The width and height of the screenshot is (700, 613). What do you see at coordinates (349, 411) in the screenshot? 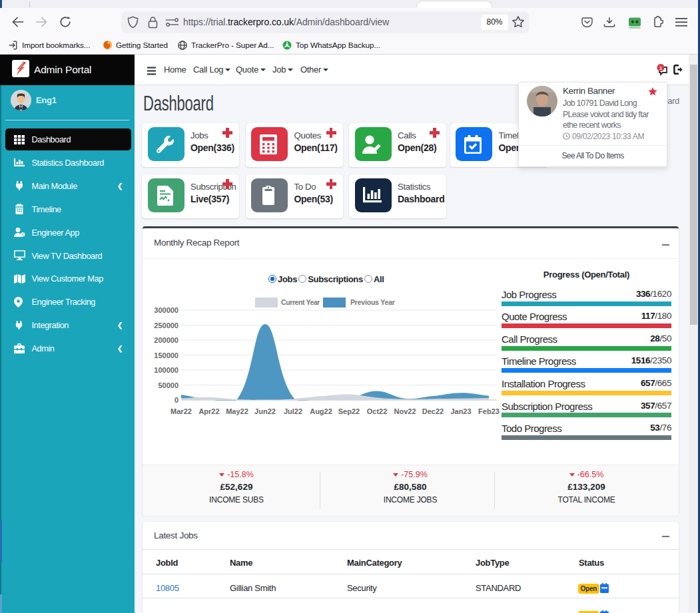
I see `svg-text: Sep22` at bounding box center [349, 411].